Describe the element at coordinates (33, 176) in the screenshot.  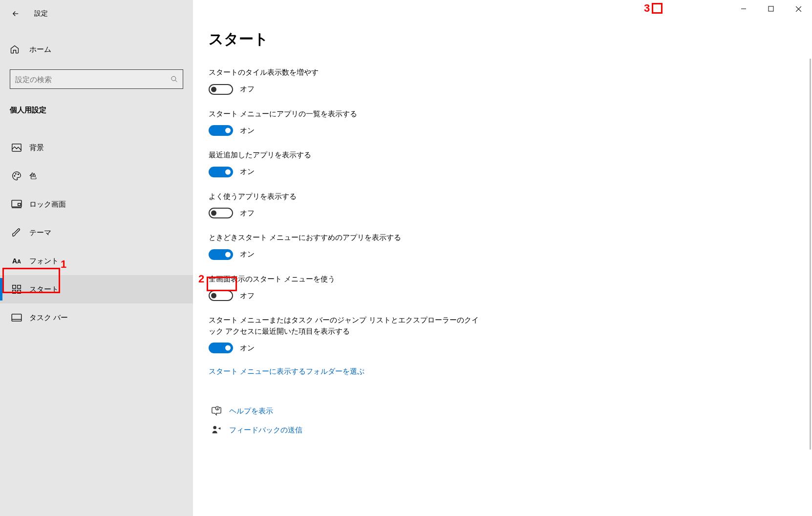
I see `sidebar-item-label: 色` at that location.